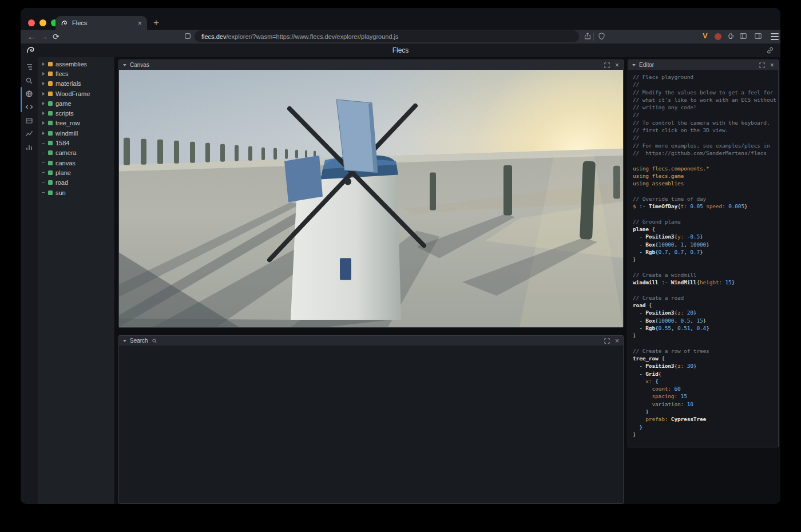 The height and width of the screenshot is (532, 801). What do you see at coordinates (76, 64) in the screenshot?
I see `tree-item-assemblies: assemblies` at bounding box center [76, 64].